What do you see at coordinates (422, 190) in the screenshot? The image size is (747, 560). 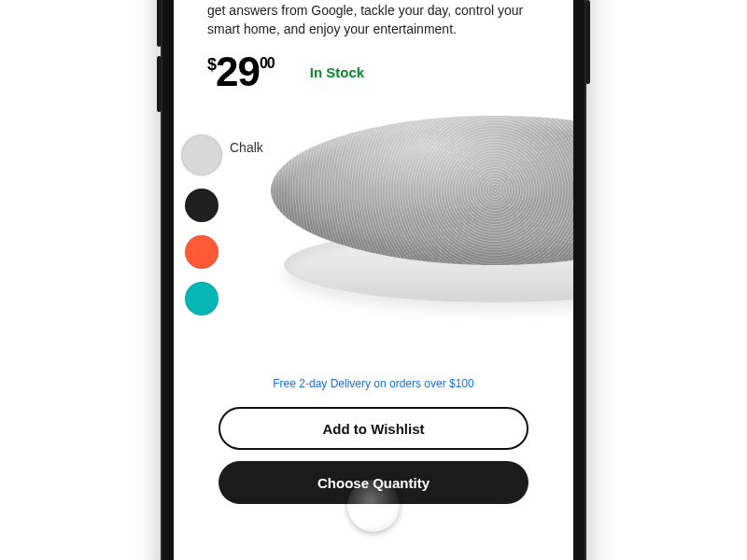 I see `device-top` at bounding box center [422, 190].